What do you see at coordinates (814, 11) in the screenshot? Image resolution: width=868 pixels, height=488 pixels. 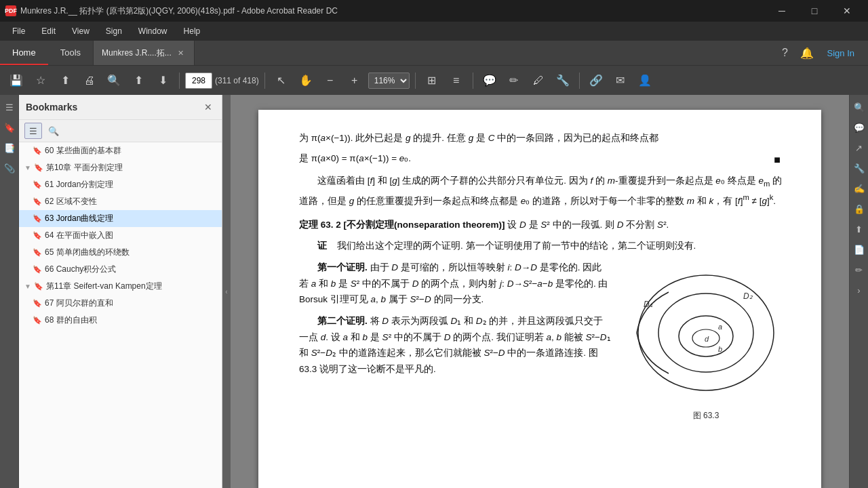 I see `maximize-button: □` at bounding box center [814, 11].